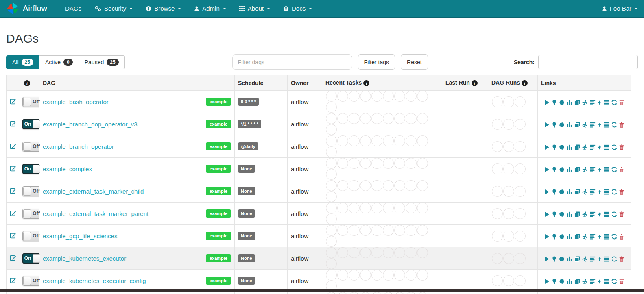 This screenshot has height=294, width=644. What do you see at coordinates (124, 169) in the screenshot?
I see `dag-name-link: example_complex` at bounding box center [124, 169].